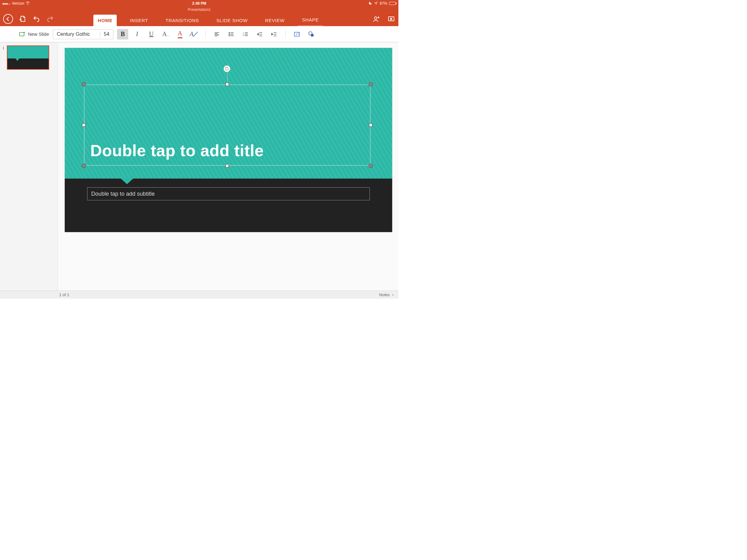  What do you see at coordinates (243, 35) in the screenshot?
I see `svg-text: 3` at bounding box center [243, 35].